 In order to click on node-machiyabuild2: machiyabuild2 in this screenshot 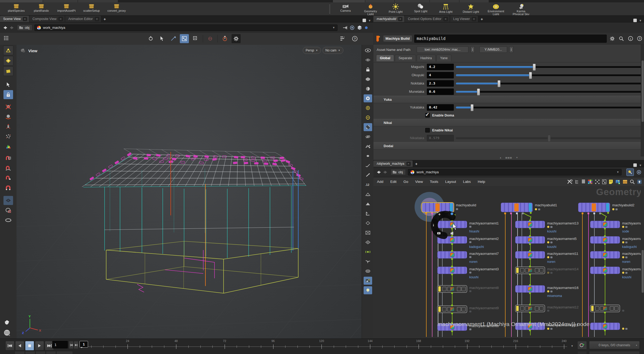, I will do `click(594, 207)`.